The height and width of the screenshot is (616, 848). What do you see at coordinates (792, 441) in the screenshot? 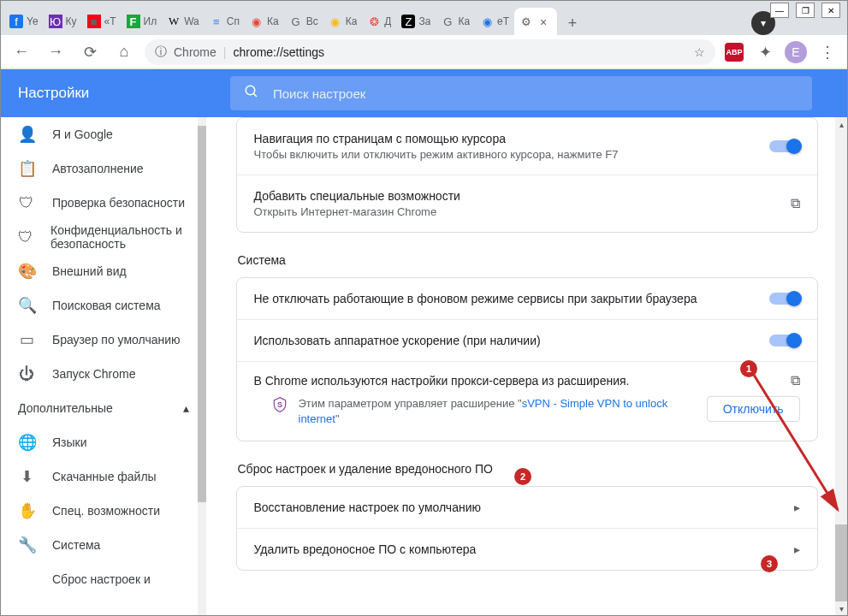
I see `annotation-arrow` at bounding box center [792, 441].